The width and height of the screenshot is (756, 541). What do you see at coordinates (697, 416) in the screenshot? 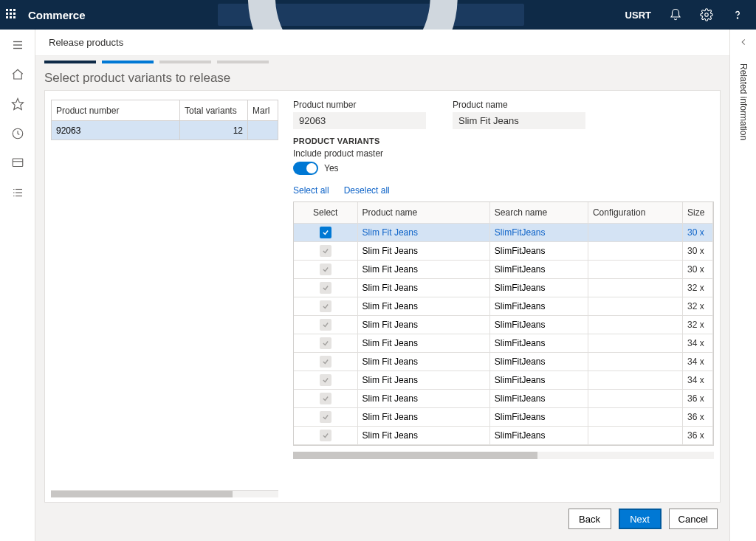
I see `cell-size: 36 x` at bounding box center [697, 416].